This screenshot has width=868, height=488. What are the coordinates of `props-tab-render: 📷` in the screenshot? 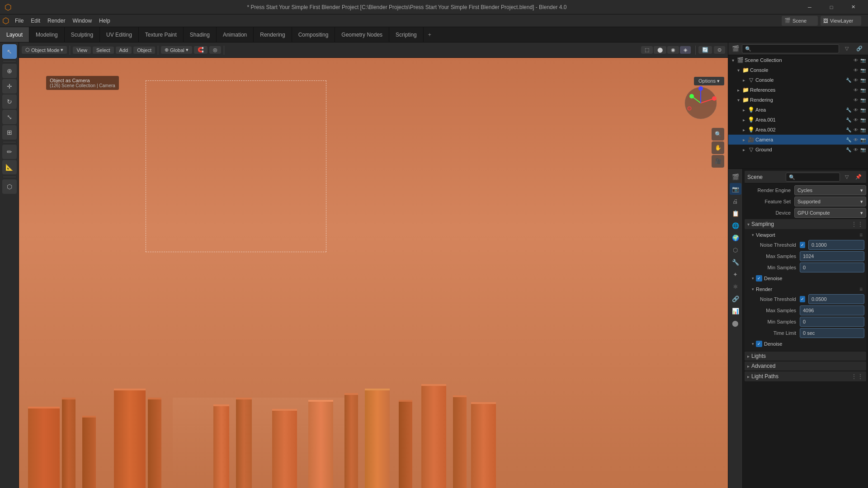 It's located at (736, 189).